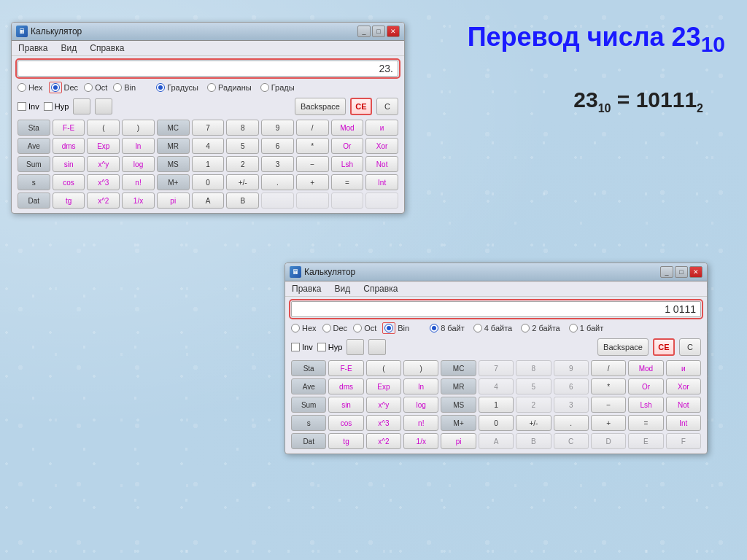 Image resolution: width=747 pixels, height=560 pixels. Describe the element at coordinates (346, 405) in the screenshot. I see `btn-sin-2: sin` at that location.